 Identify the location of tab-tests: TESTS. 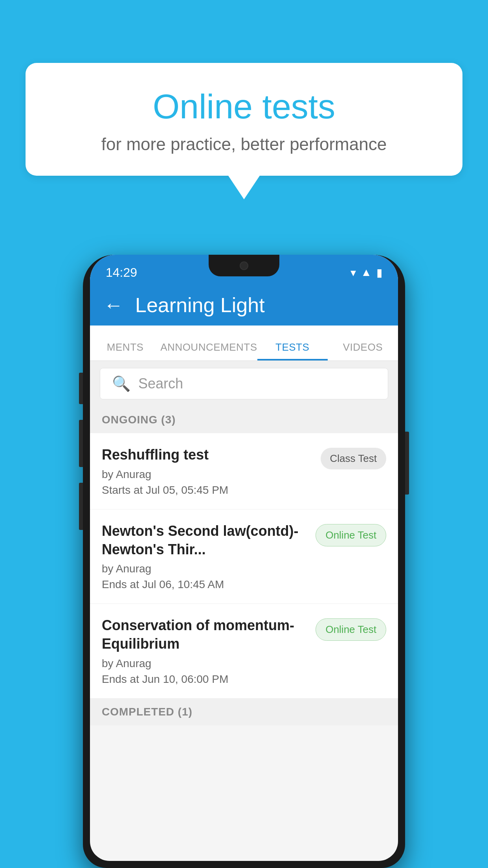
(292, 351).